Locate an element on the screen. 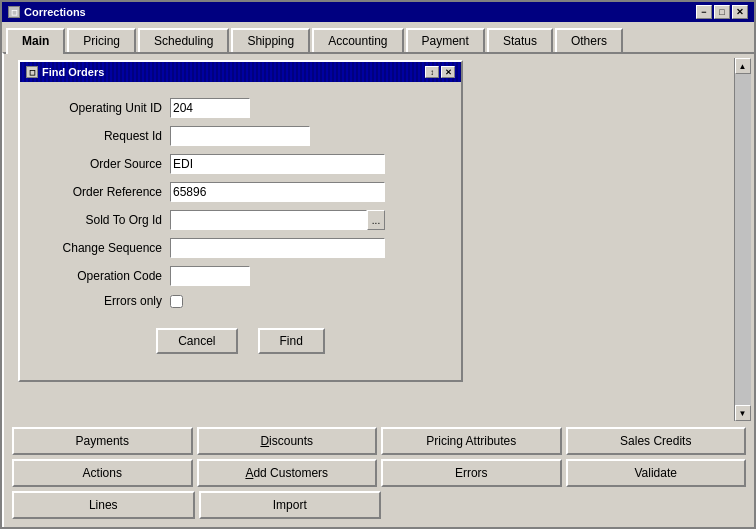  vertical-scrollbar: ▲ ▼ is located at coordinates (742, 240).